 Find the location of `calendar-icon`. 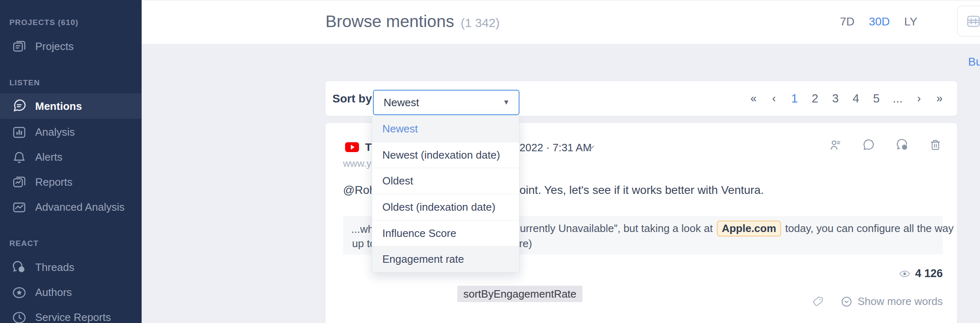

calendar-icon is located at coordinates (973, 21).